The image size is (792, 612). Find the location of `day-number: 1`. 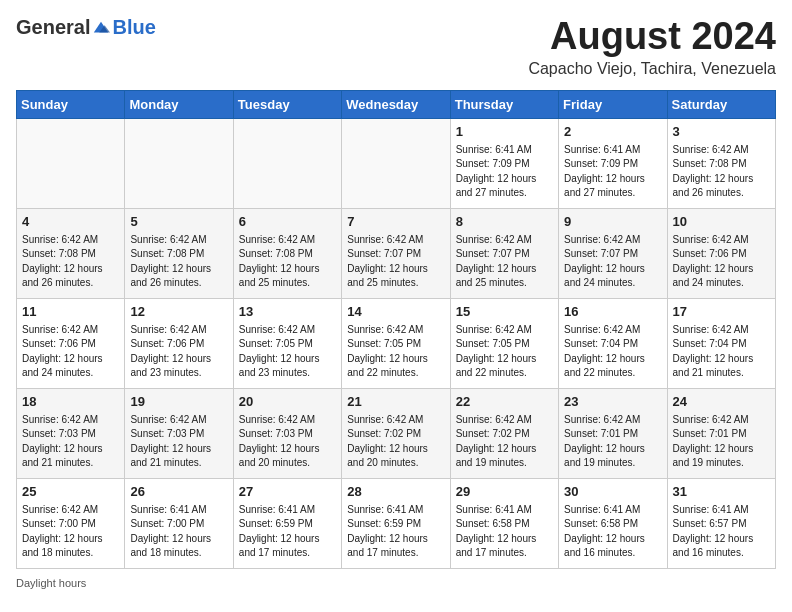

day-number: 1 is located at coordinates (504, 132).